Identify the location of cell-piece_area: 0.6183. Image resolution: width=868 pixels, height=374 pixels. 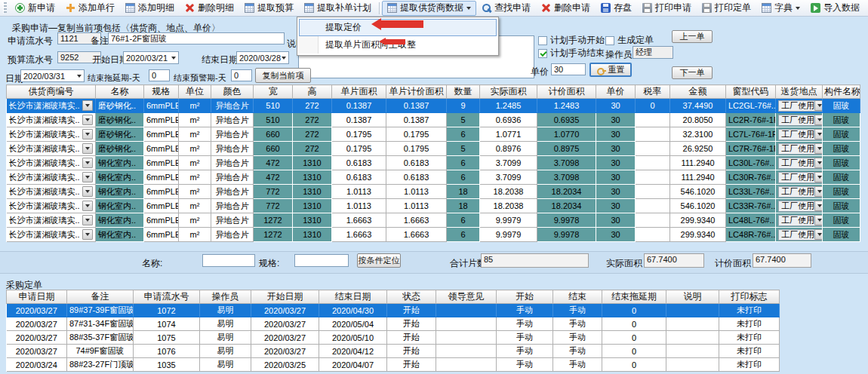
(359, 163).